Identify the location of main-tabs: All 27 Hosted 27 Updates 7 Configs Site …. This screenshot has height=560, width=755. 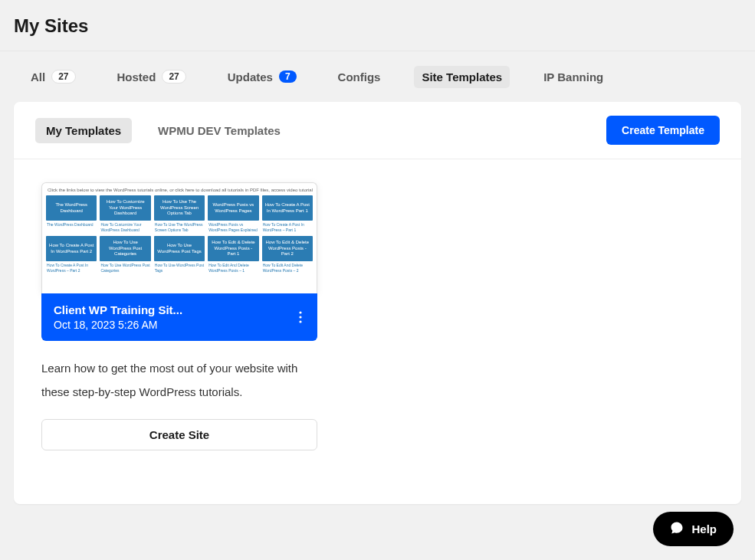
(377, 77).